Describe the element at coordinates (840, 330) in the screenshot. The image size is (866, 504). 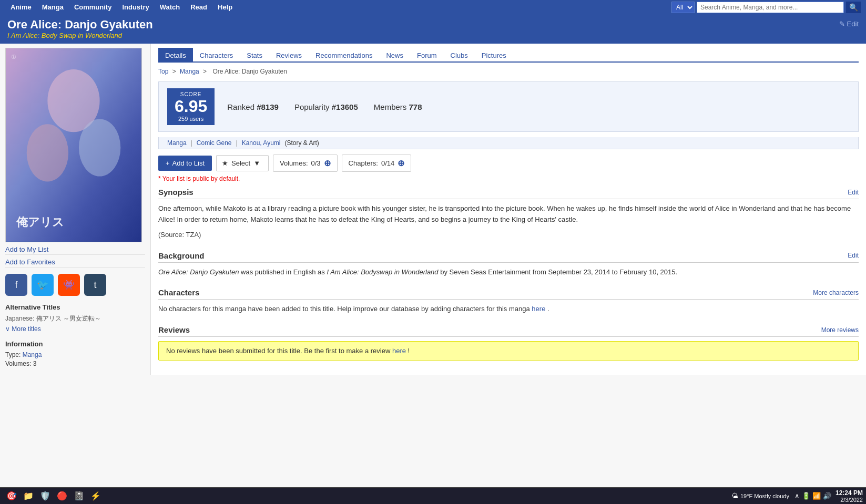
I see `more-reviews-link: More reviews` at that location.